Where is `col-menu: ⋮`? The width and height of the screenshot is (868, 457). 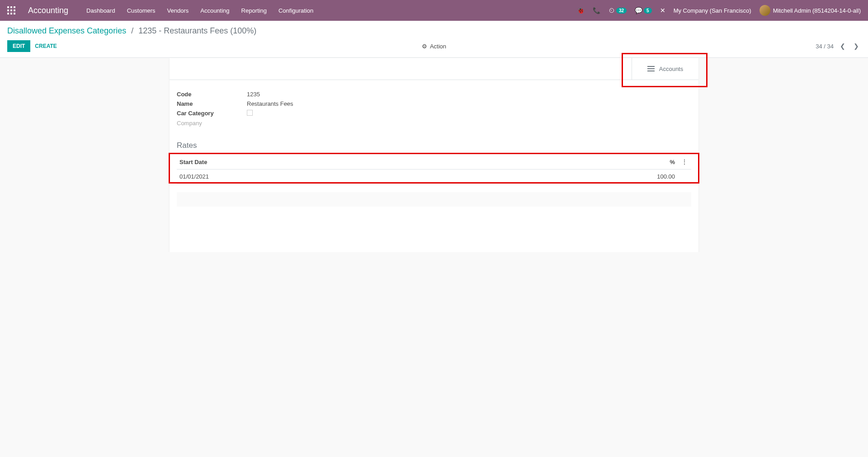
col-menu: ⋮ is located at coordinates (684, 162).